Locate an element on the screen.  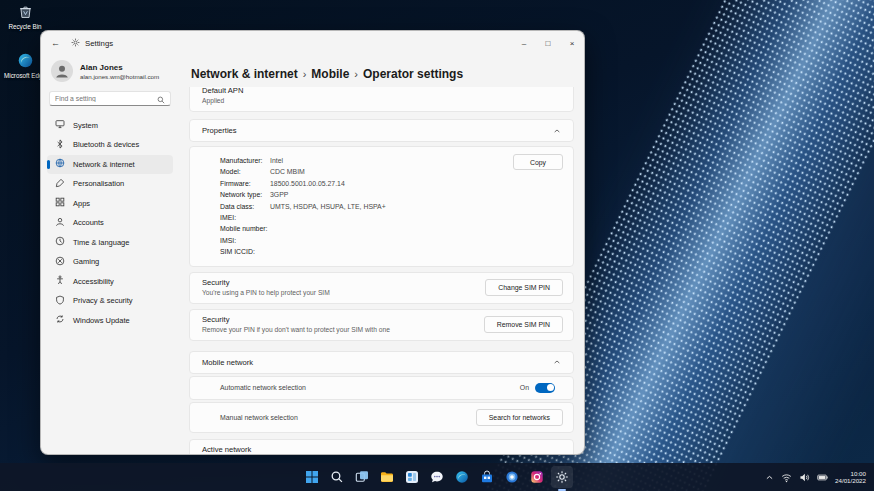
sidebar-item-accounts: Accounts is located at coordinates (110, 224).